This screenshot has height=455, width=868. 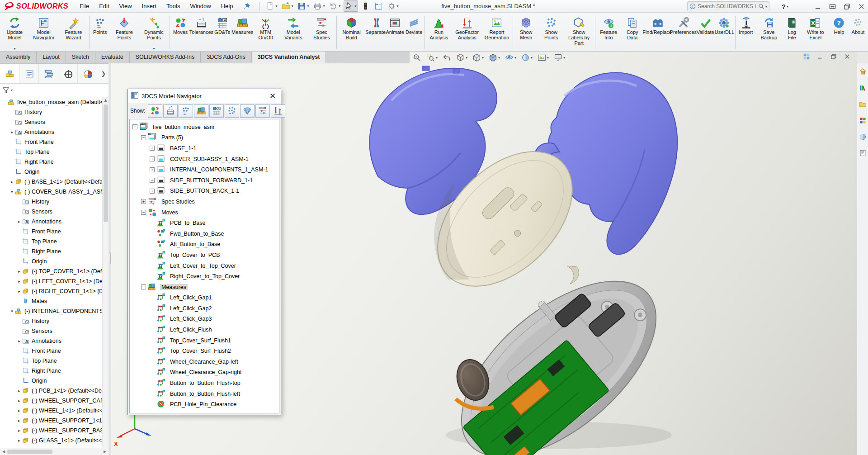 What do you see at coordinates (84, 6) in the screenshot?
I see `menu-file: File` at bounding box center [84, 6].